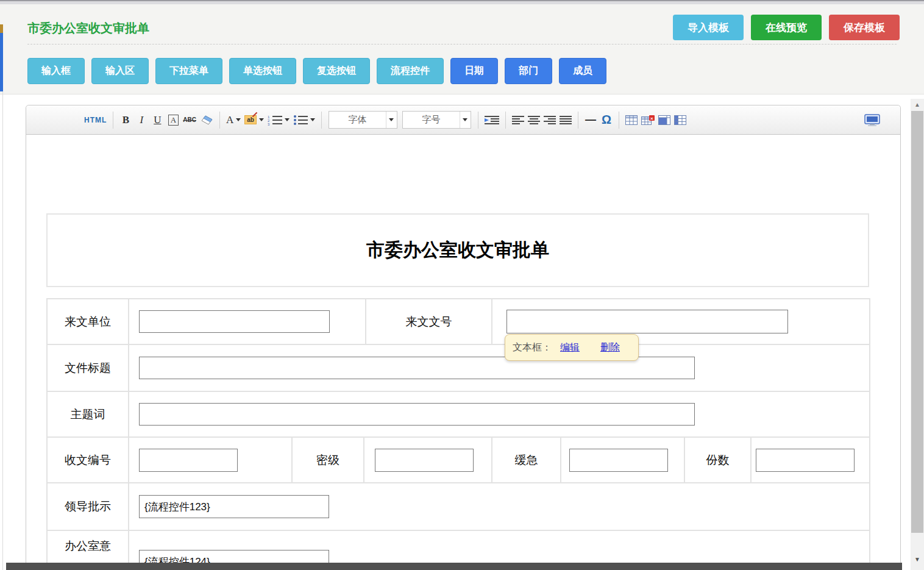  I want to click on editor-toolbar: HTML B I U A ABC A ab, so click(463, 120).